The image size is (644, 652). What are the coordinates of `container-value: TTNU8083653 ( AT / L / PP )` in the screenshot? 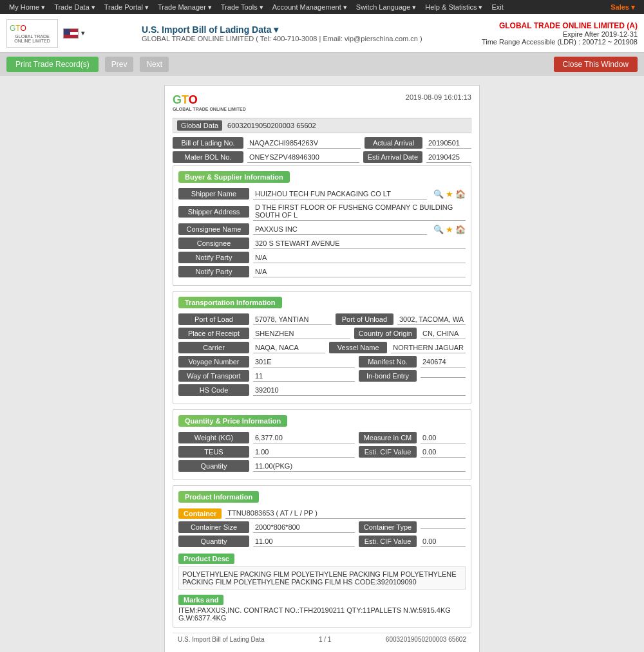 It's located at (345, 514).